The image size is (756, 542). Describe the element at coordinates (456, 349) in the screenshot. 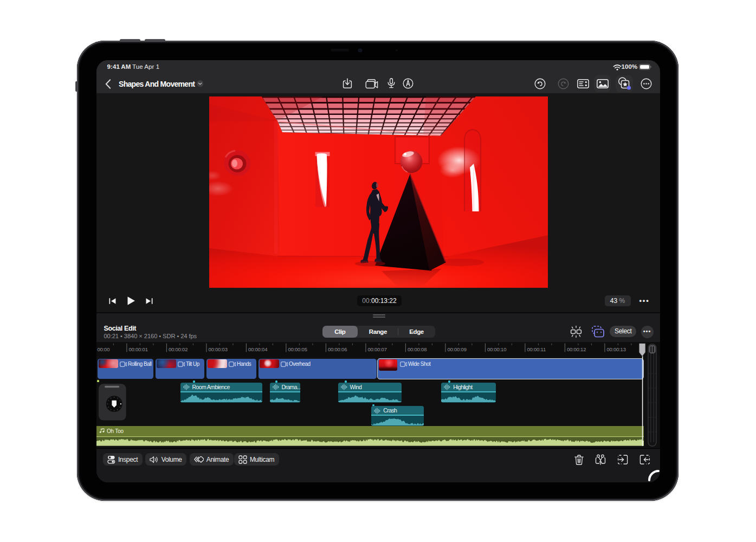

I see `svg-text: 00:00:09` at that location.